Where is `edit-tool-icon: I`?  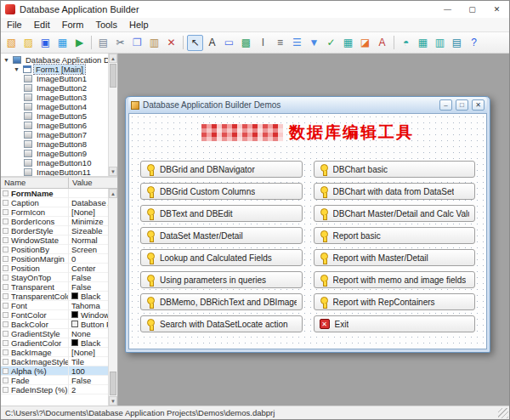
edit-tool-icon: I is located at coordinates (264, 43).